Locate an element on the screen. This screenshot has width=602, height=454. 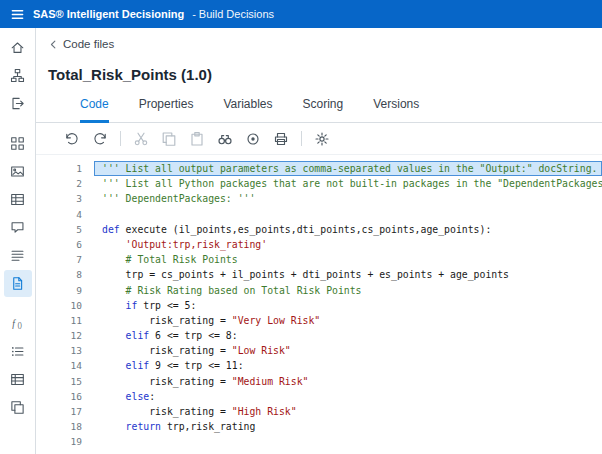
line-number: 7 is located at coordinates (65, 260).